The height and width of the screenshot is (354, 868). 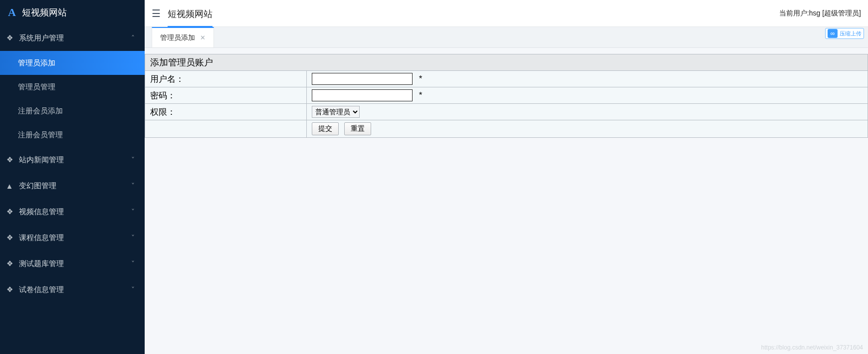 What do you see at coordinates (72, 212) in the screenshot?
I see `sidebar-group-video: ❖ 视频信息管理 ˅` at bounding box center [72, 212].